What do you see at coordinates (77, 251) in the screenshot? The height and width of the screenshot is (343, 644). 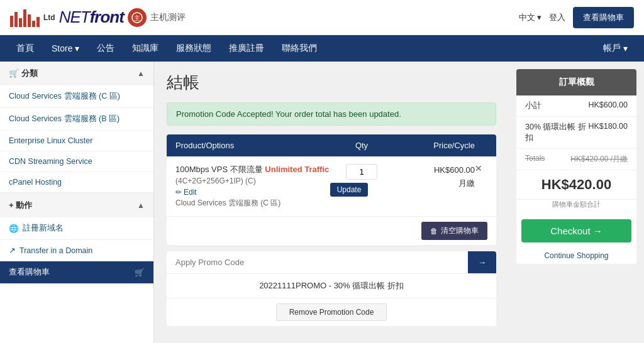 I see `sidebar-item-transfer-domain: ↗ Transfer in a Domain` at bounding box center [77, 251].